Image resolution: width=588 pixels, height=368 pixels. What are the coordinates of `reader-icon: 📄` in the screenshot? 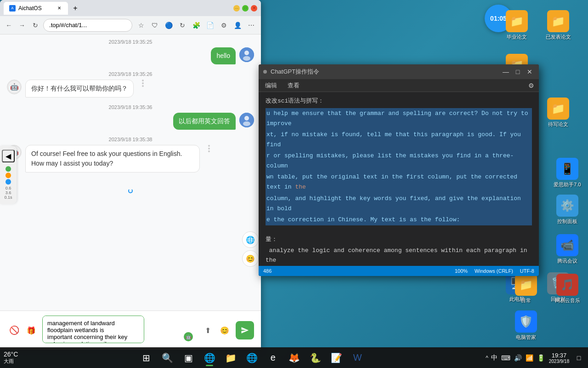 It's located at (210, 25).